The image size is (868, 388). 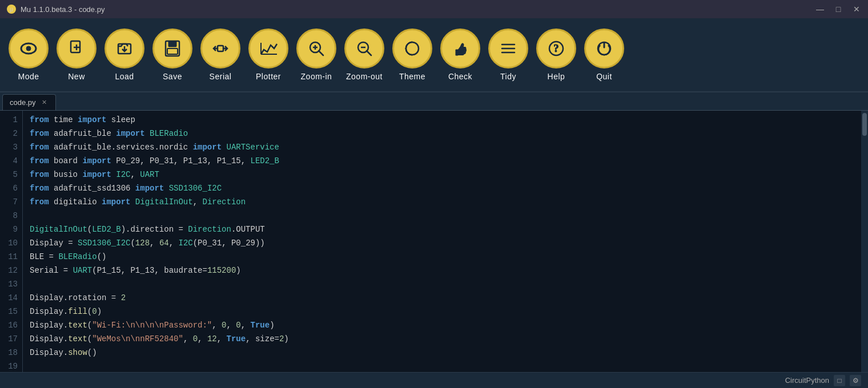 What do you see at coordinates (29, 48) in the screenshot?
I see `mode-icon-circle` at bounding box center [29, 48].